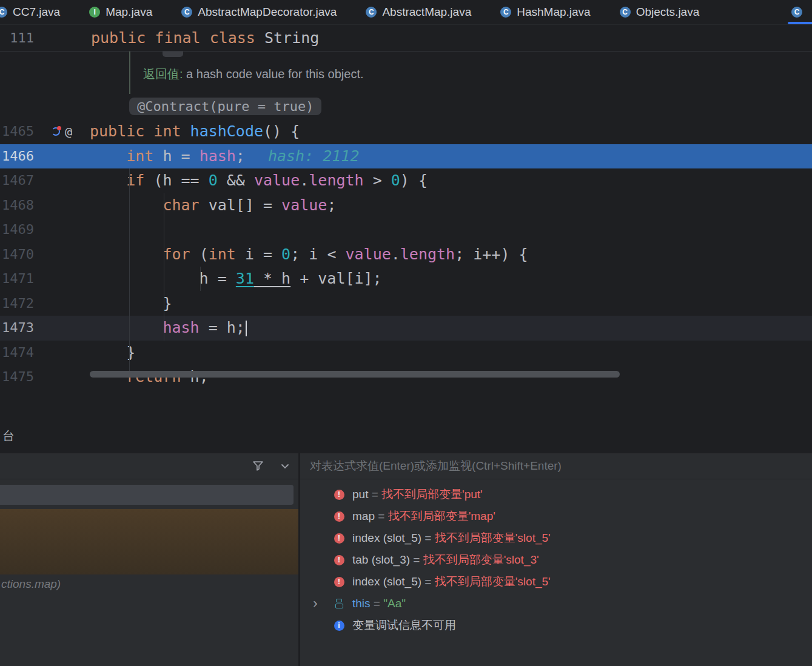 The image size is (812, 666). I want to click on chevron-down-icon, so click(285, 467).